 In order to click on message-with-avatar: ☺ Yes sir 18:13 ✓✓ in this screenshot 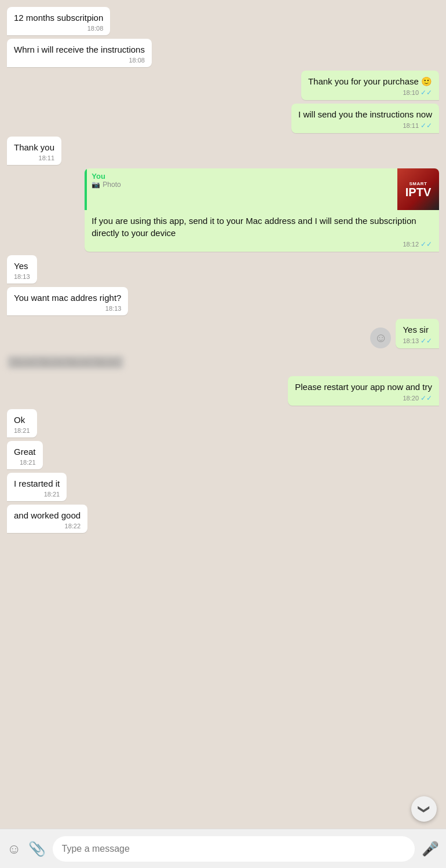, I will do `click(223, 333)`.